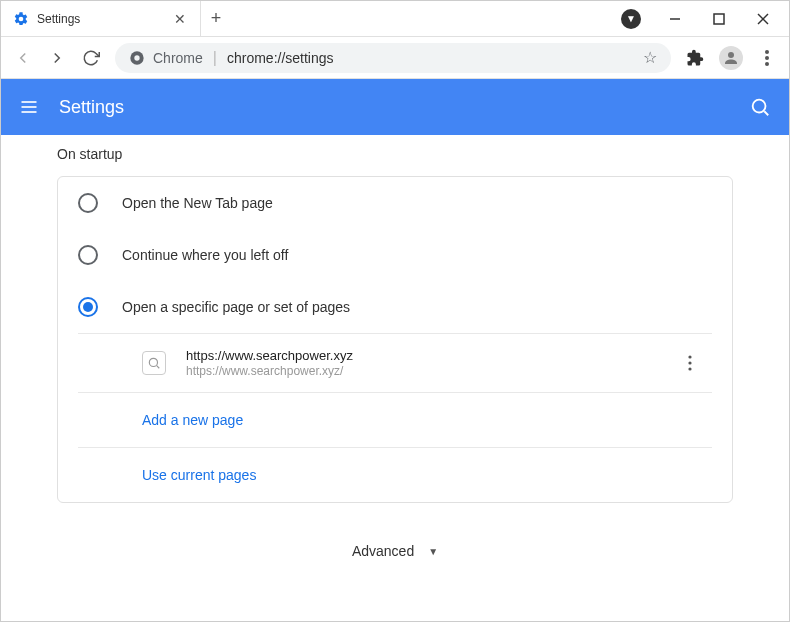 Image resolution: width=790 pixels, height=622 pixels. Describe the element at coordinates (760, 107) in the screenshot. I see `search-icon` at that location.